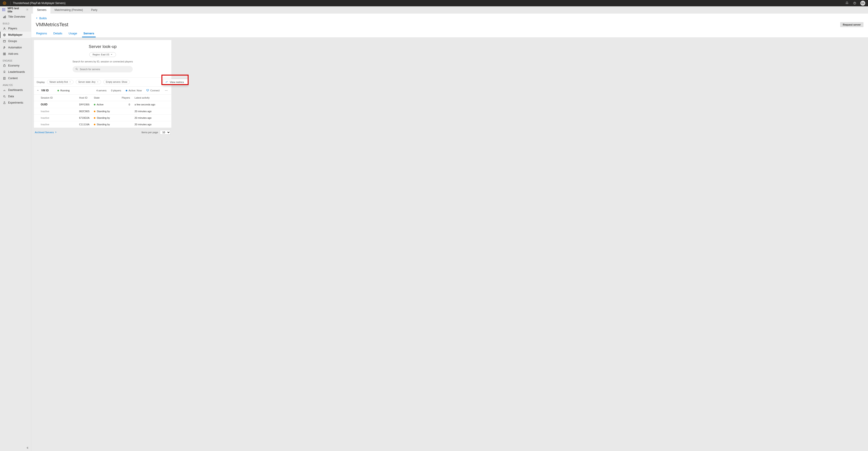  Describe the element at coordinates (38, 90) in the screenshot. I see `expand-toggle` at that location.